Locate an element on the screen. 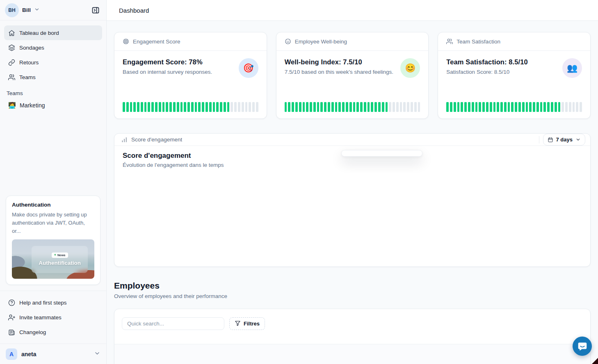 The image size is (598, 364). chevron-down-icon is located at coordinates (37, 10).